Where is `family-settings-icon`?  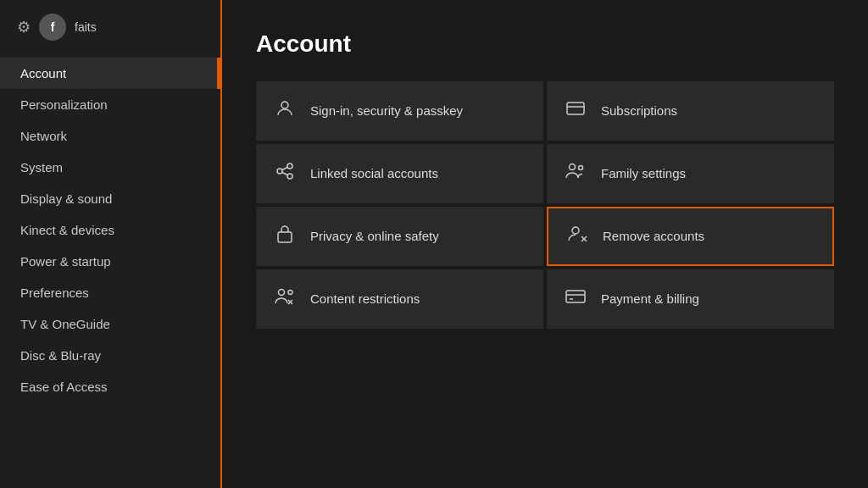
family-settings-icon is located at coordinates (576, 174).